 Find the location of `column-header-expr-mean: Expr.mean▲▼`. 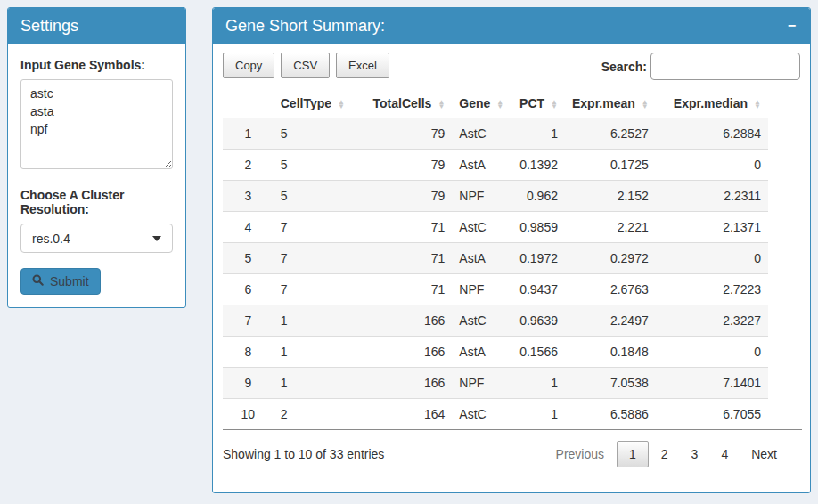

column-header-expr-mean: Expr.mean▲▼ is located at coordinates (610, 105).